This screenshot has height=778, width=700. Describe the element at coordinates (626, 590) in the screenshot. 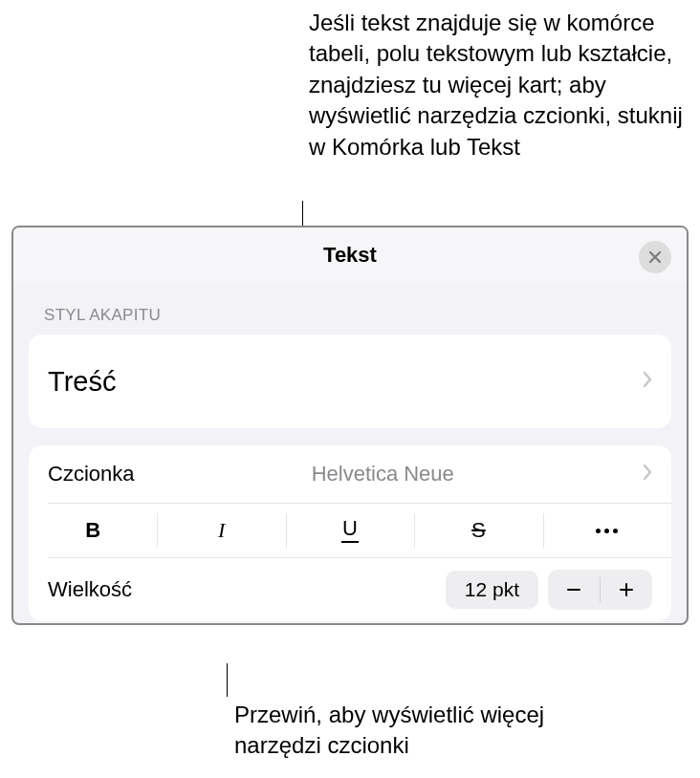

I see `plus-icon` at that location.